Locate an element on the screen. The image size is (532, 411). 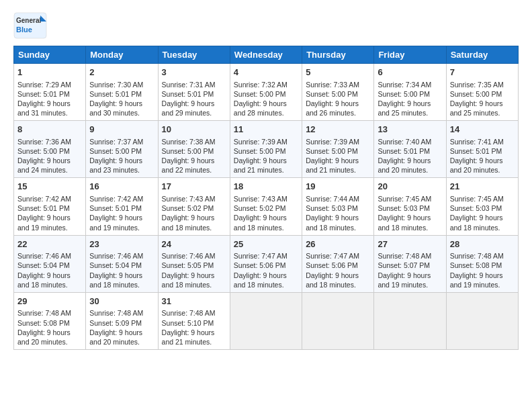
calendar-cell: 11Sunrise: 7:39 AMSunset: 5:00 PMDayligh… is located at coordinates (266, 149).